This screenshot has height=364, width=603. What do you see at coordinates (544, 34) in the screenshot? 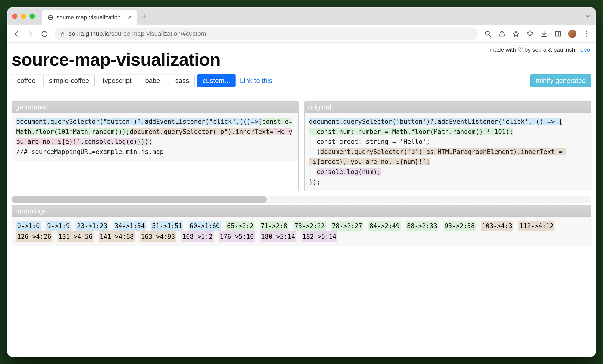
I see `downloads-icon` at bounding box center [544, 34].